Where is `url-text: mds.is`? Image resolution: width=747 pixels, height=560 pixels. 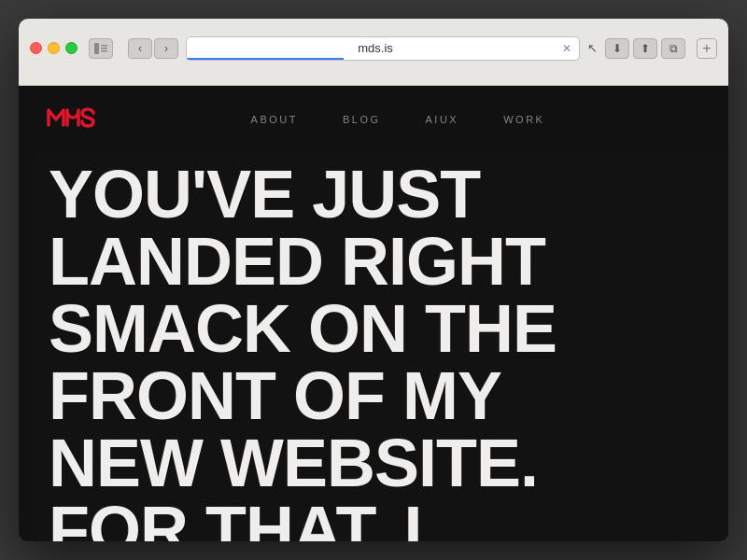
url-text: mds.is is located at coordinates (375, 49).